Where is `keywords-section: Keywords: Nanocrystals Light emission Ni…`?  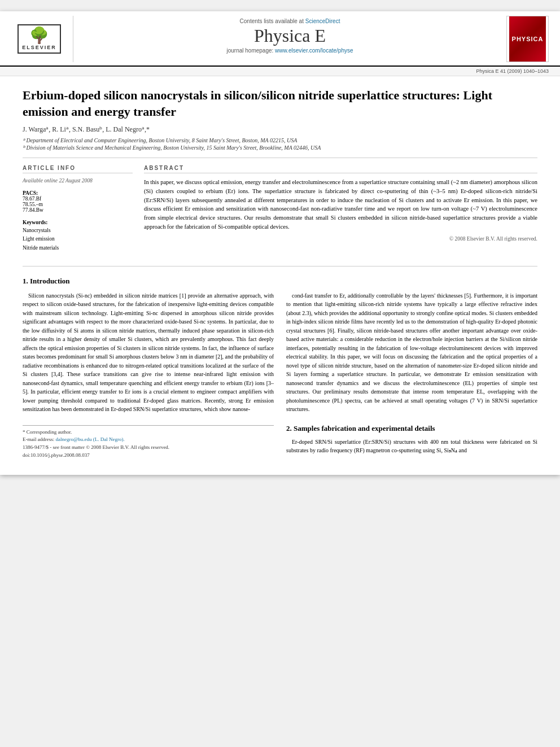
keywords-section: Keywords: Nanocrystals Light emission Ni… is located at coordinates (78, 236).